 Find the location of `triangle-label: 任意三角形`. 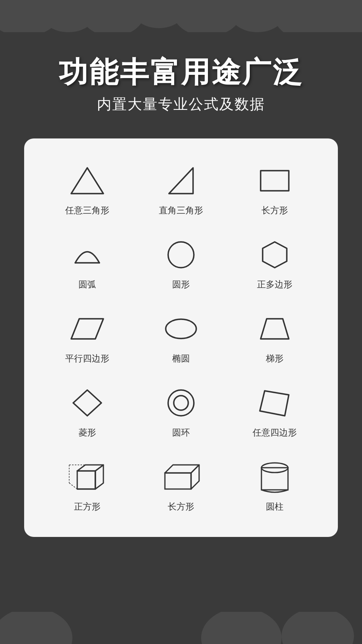

triangle-label: 任意三角形 is located at coordinates (87, 211).